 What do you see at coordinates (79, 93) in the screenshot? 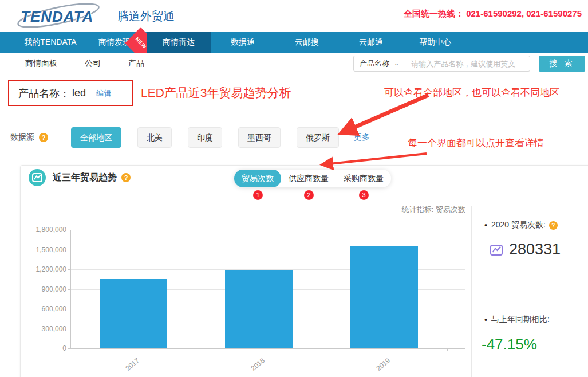
I see `product-name-value: led` at bounding box center [79, 93].